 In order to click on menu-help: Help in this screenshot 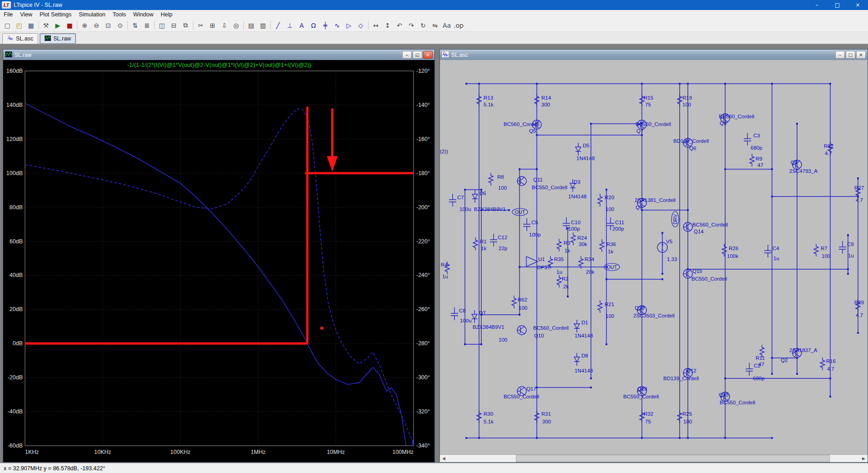, I will do `click(167, 15)`.